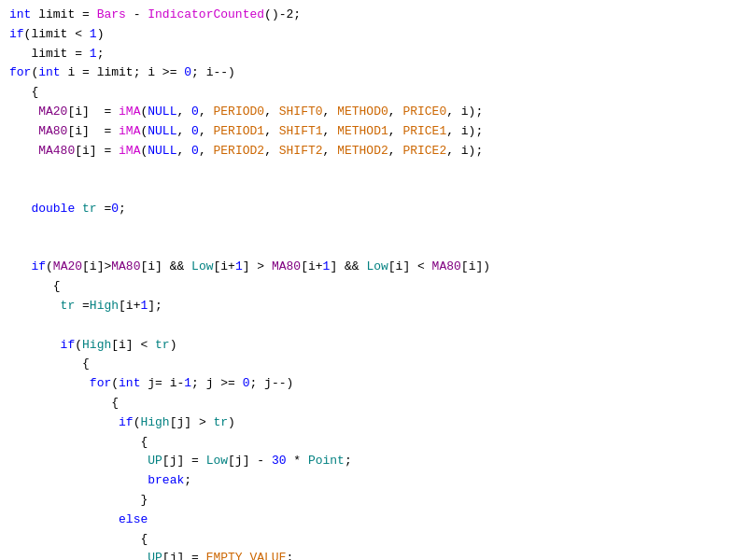 The width and height of the screenshot is (747, 560). Describe the element at coordinates (374, 424) in the screenshot. I see `code-line-22: if(High[j] > tr)` at that location.